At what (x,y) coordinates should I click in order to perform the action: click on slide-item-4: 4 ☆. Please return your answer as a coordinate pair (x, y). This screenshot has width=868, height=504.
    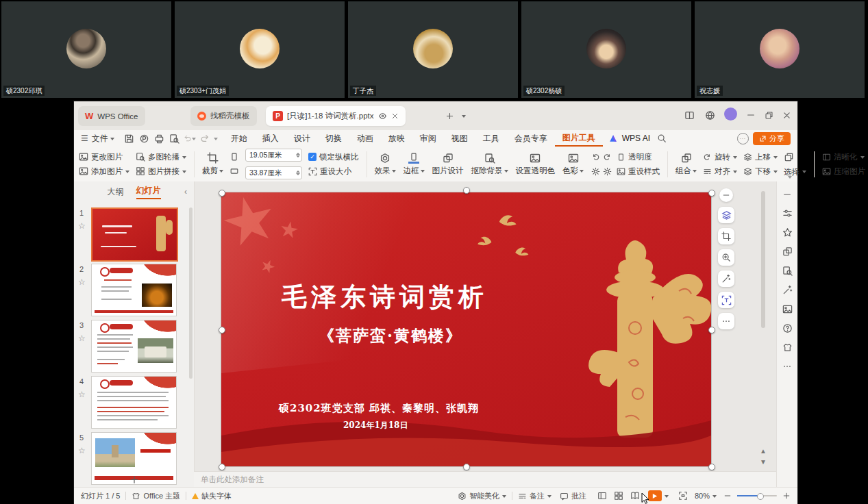
    Looking at the image, I should click on (134, 403).